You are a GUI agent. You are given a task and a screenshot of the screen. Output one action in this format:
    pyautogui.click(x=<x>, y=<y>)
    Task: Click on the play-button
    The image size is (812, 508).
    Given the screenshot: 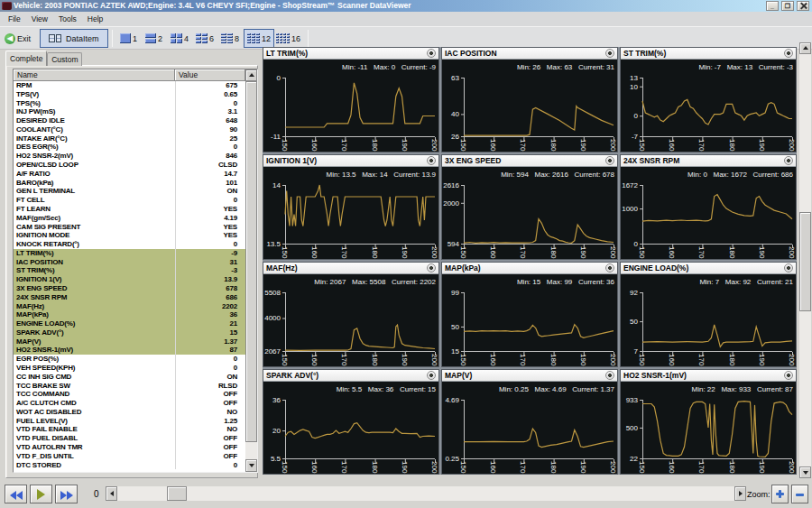 What is the action you would take?
    pyautogui.click(x=42, y=494)
    